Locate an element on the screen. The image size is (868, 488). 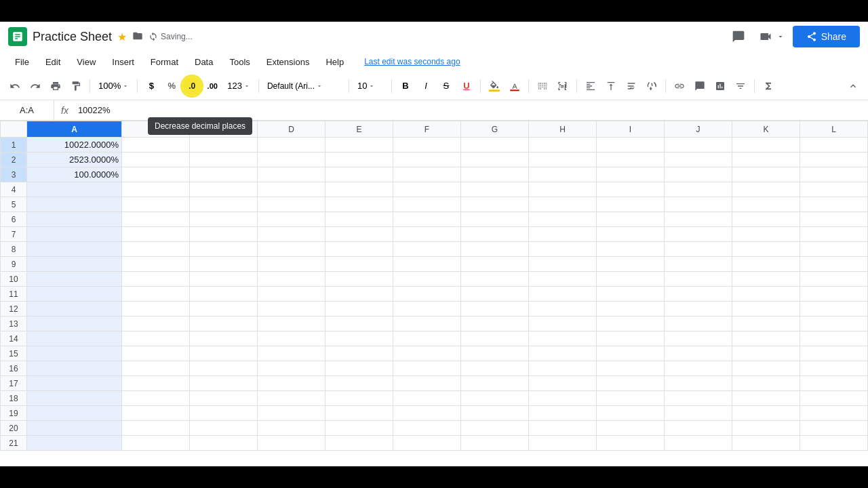
cell-G11 is located at coordinates (495, 294).